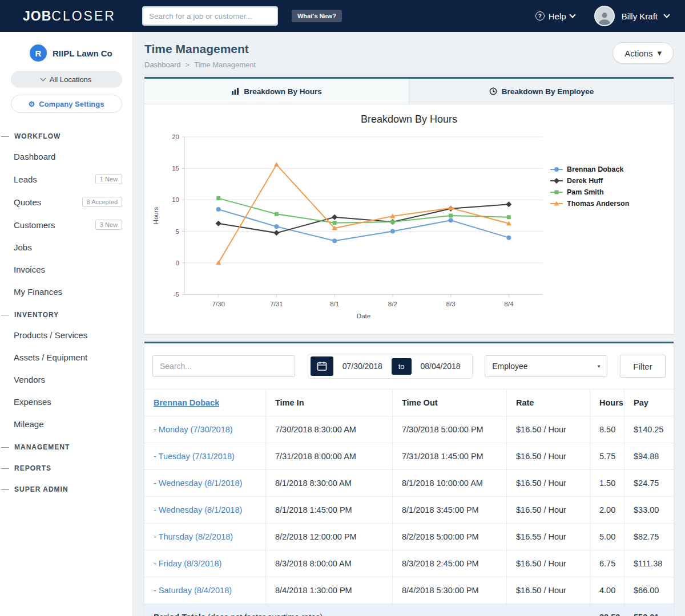 The image size is (685, 616). Describe the element at coordinates (42, 447) in the screenshot. I see `nav-section-label: MANAGEMENT` at that location.